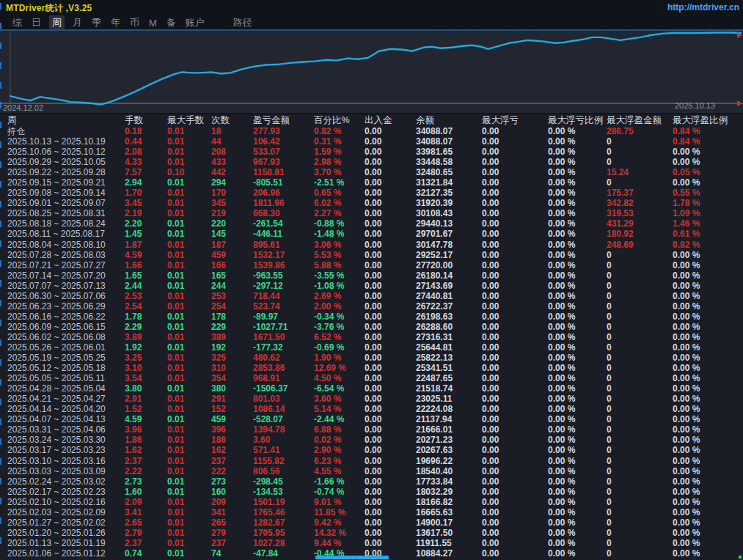 The width and height of the screenshot is (743, 560). Describe the element at coordinates (66, 399) in the screenshot. I see `row-period-label: 2025.04.21 ~ 2025.04.27` at that location.